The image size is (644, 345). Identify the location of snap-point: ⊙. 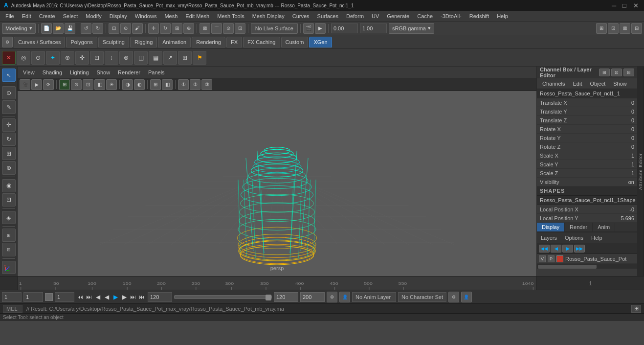
(228, 28).